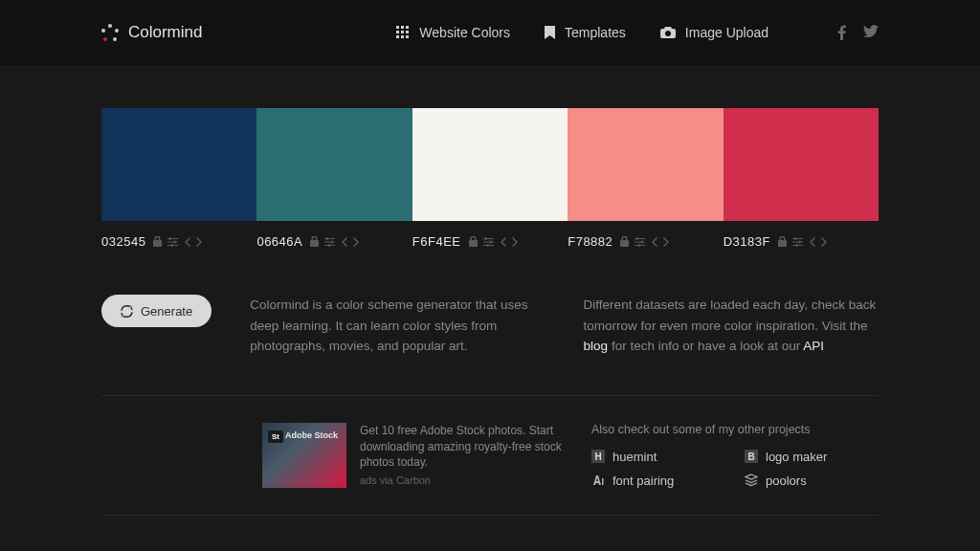 This screenshot has height=551, width=980. I want to click on nav-templates: Templates, so click(586, 33).